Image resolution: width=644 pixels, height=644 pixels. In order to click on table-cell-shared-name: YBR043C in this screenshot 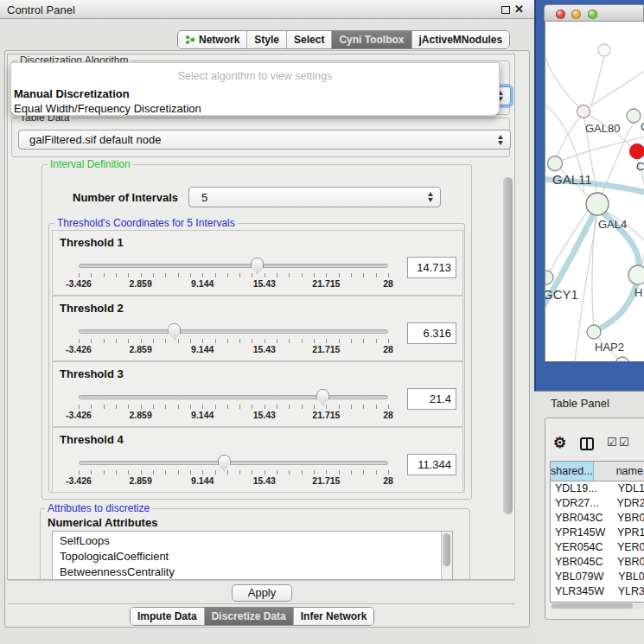, I will do `click(580, 519)`.